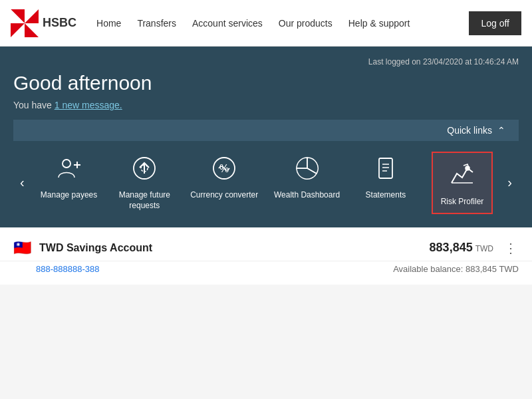  I want to click on risk-profiler-label: Risk Profiler, so click(463, 202).